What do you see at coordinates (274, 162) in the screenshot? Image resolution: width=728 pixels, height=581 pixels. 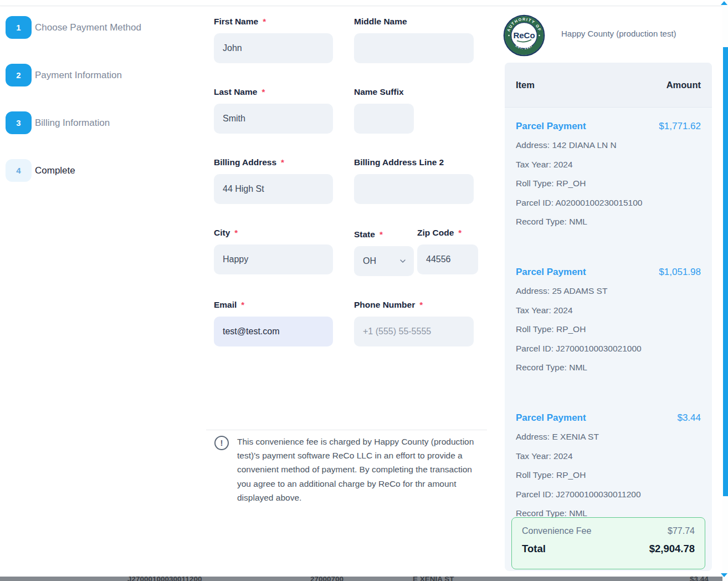 I see `billing-address-label: Billing Address *` at bounding box center [274, 162].